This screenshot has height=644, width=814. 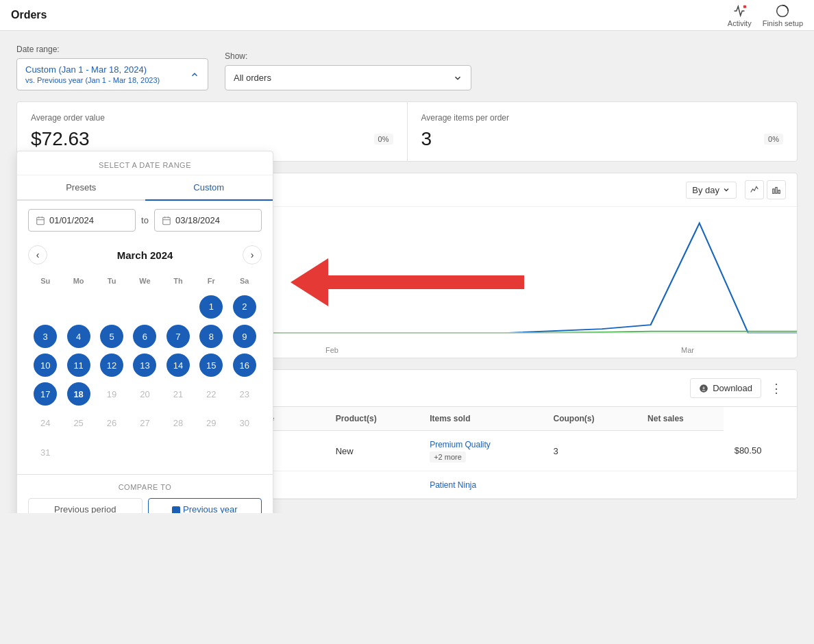 What do you see at coordinates (145, 256) in the screenshot?
I see `dp-cal-header: ‹ March 2024 ›` at bounding box center [145, 256].